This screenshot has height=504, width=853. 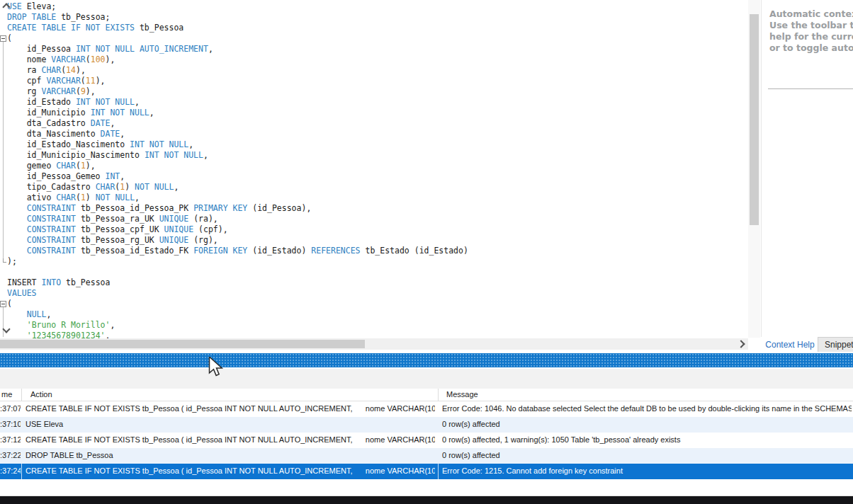 I want to click on output-row-action: USE Eleva, so click(x=230, y=424).